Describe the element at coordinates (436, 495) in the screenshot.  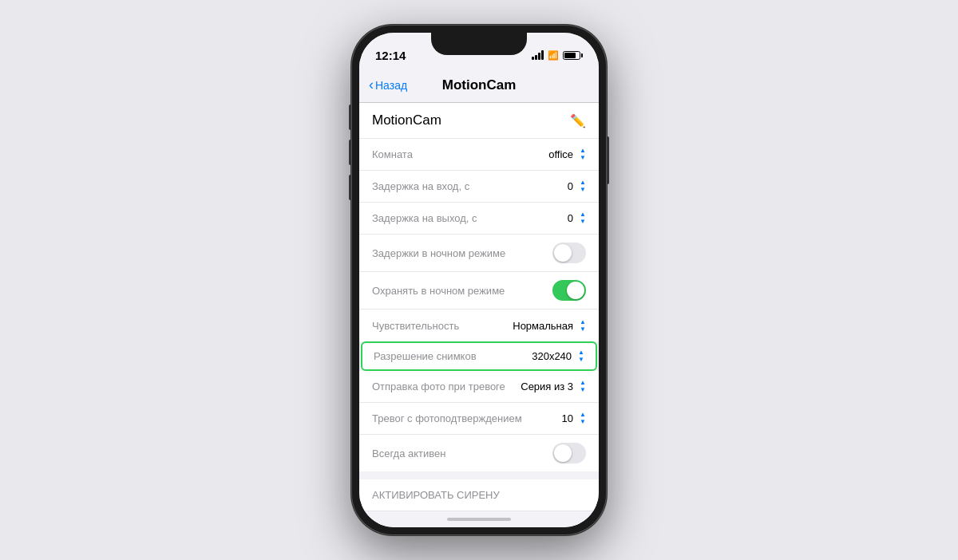
I see `activate-siren-label: АКТИВИРОВАТЬ СИРЕНУ` at that location.